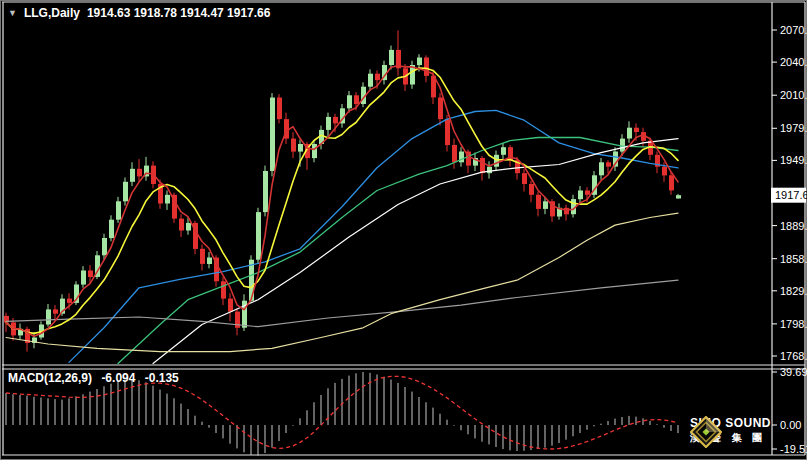 The width and height of the screenshot is (807, 460). I want to click on chart-symbol-timeframe: LLG,Daily, so click(52, 13).